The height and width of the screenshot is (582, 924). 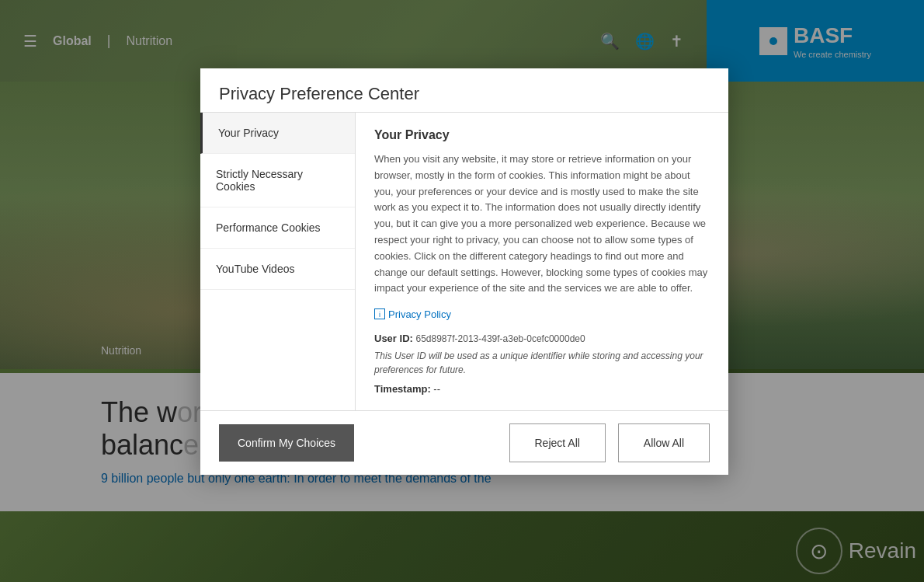 I want to click on user-info-block: User ID: 65d8987f-2013-439f-a3eb-0cefc00…, so click(x=542, y=364).